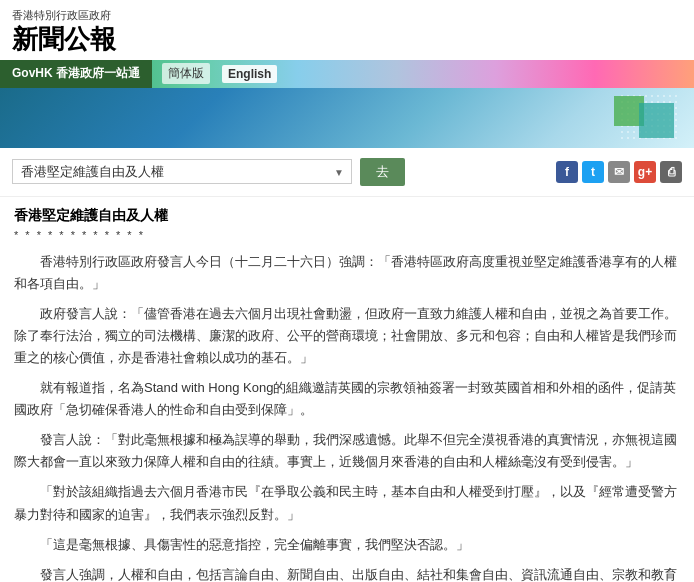 The width and height of the screenshot is (694, 582). I want to click on header: 香港特別行政區政府 新聞公報, so click(347, 30).